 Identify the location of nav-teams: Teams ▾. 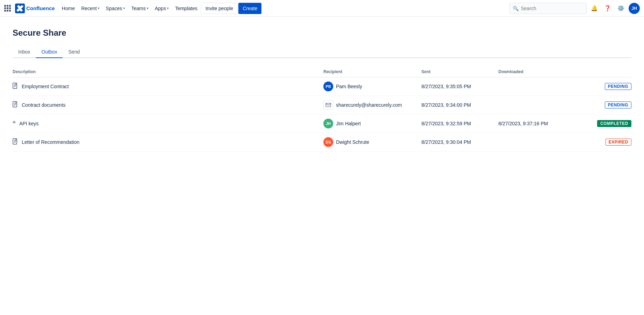
(140, 8).